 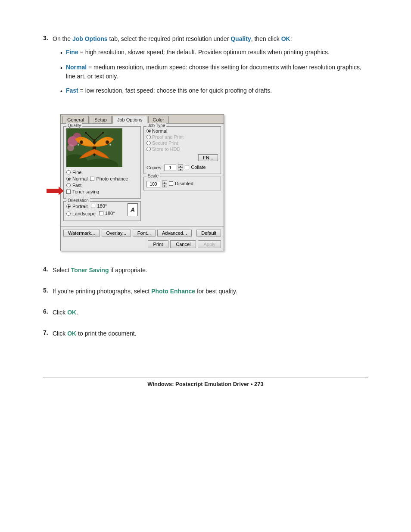 I want to click on fast-desc: = low resolution, fast speed: choose thi…, so click(x=175, y=90).